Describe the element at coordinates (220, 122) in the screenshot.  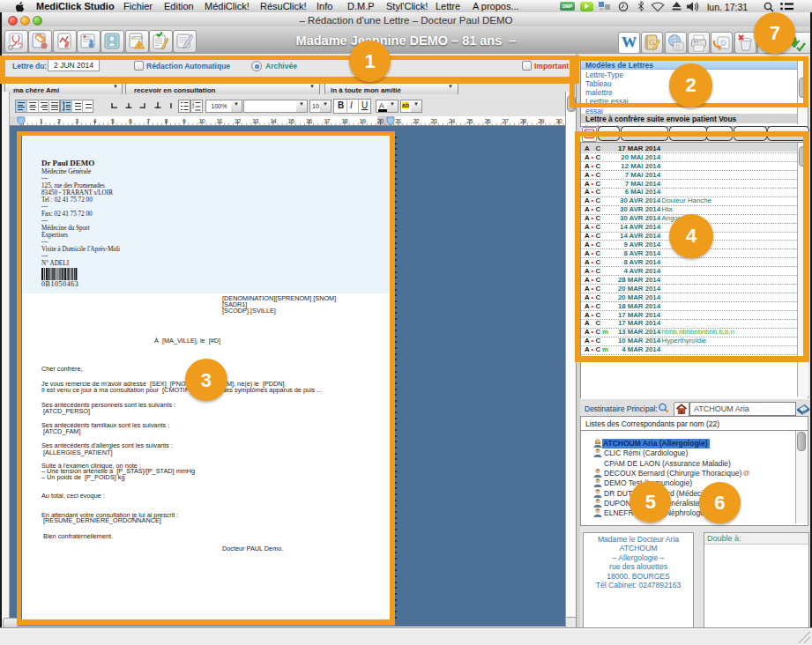
I see `svg-text: 11` at that location.